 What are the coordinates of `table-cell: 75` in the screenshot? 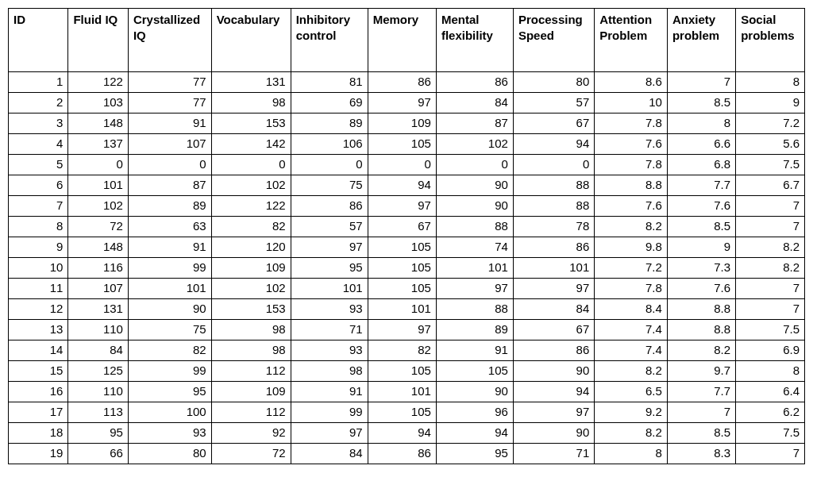 It's located at (329, 186).